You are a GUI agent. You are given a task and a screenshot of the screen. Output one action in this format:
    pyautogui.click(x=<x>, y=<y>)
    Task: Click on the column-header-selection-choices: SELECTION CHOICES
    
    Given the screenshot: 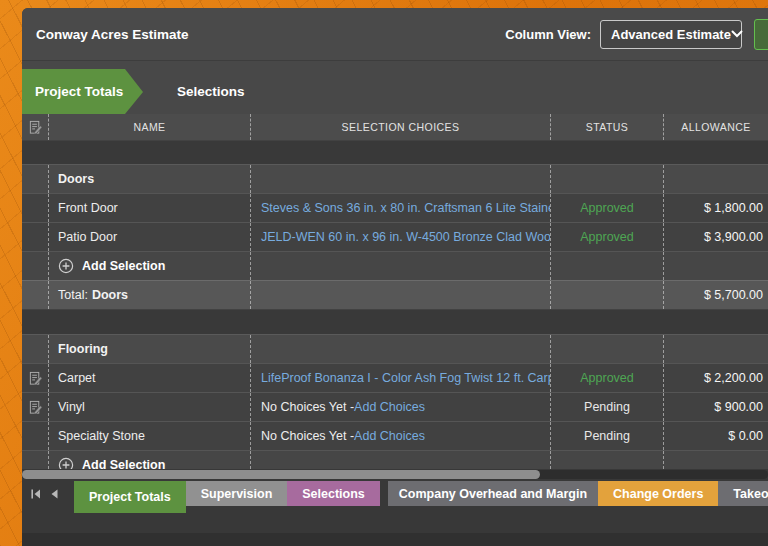 What is the action you would take?
    pyautogui.click(x=400, y=127)
    